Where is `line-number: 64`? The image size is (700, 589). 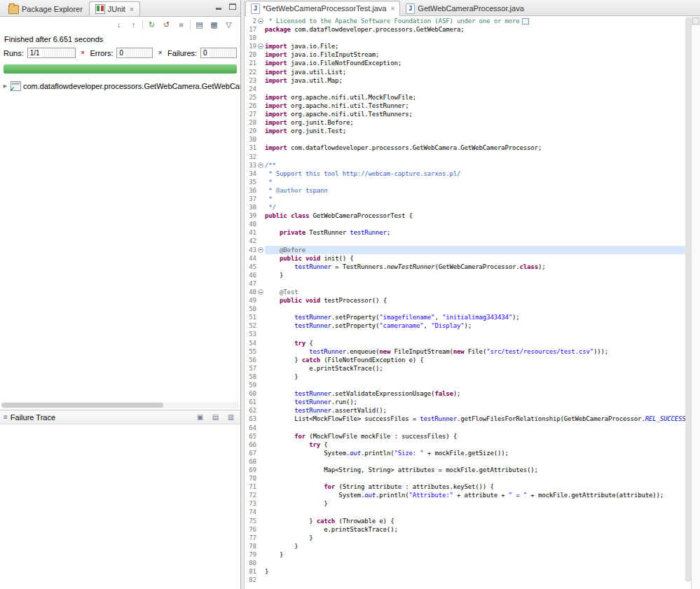
line-number: 64 is located at coordinates (251, 428).